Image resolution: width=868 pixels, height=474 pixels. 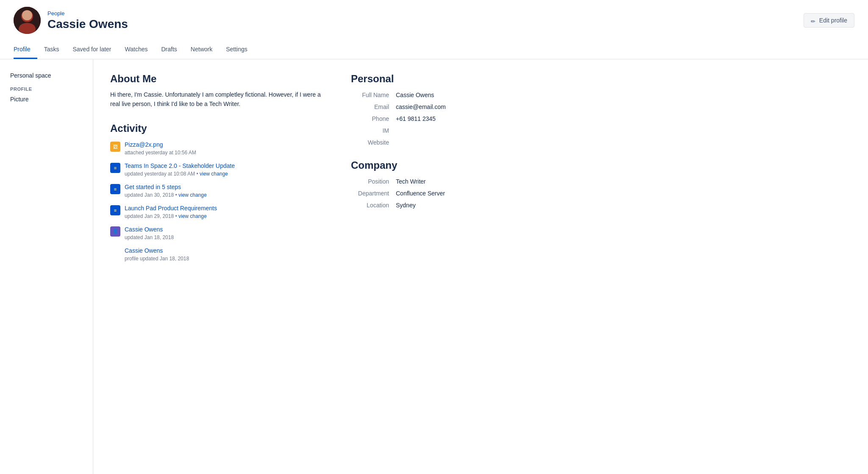 I want to click on phone-label: Phone, so click(x=370, y=119).